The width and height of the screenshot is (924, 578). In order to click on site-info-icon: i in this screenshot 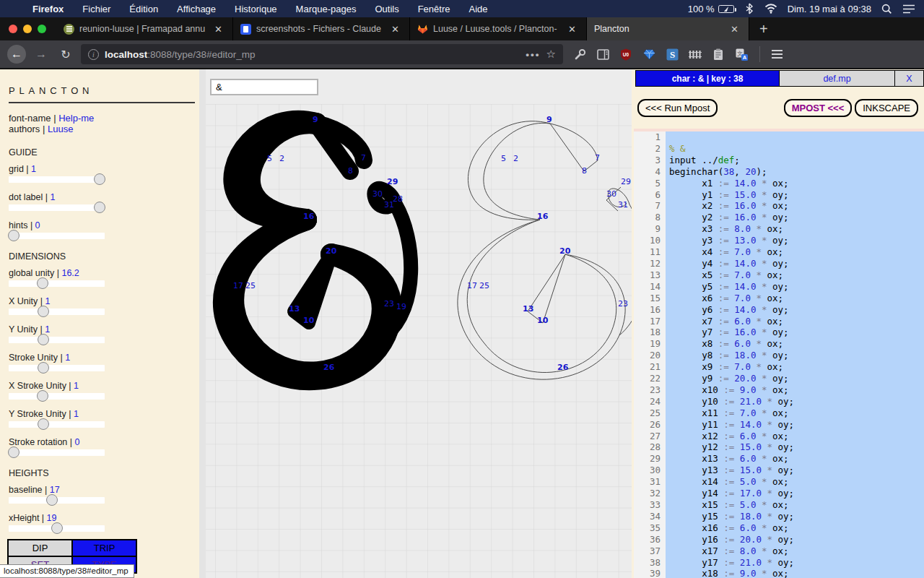, I will do `click(94, 55)`.